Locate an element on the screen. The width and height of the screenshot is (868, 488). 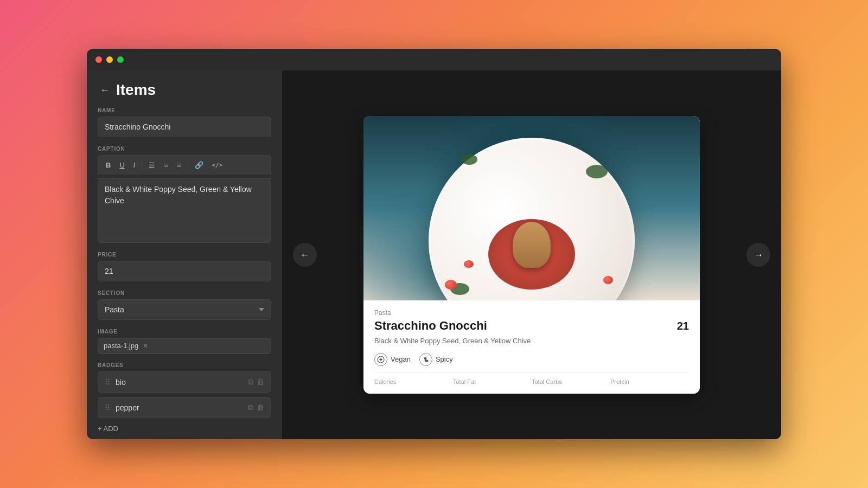
badge-name-pepper: pepper is located at coordinates (179, 408).